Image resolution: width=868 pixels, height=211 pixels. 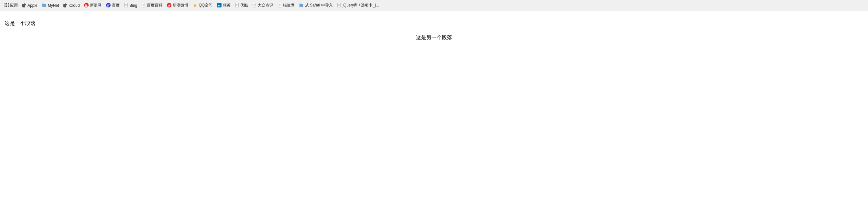 What do you see at coordinates (361, 5) in the screenshot?
I see `bookmark-jquery-label: jQuery库 / 选项卡_j...` at bounding box center [361, 5].